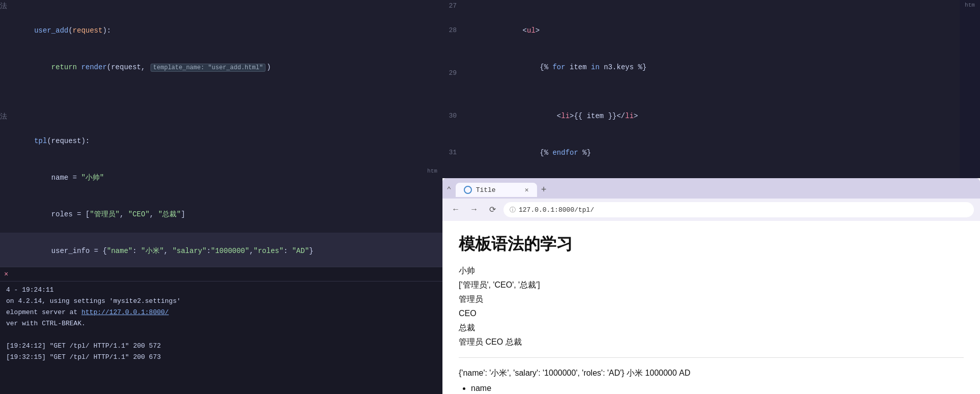 The image size is (980, 394). What do you see at coordinates (554, 73) in the screenshot?
I see `code-text: {% for item in n3.keys %}` at bounding box center [554, 73].